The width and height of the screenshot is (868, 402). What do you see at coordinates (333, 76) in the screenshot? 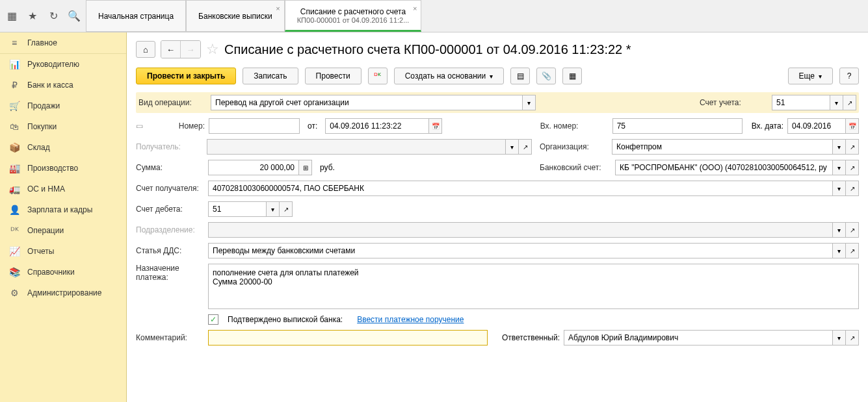
I see `post-button: Провести` at bounding box center [333, 76].